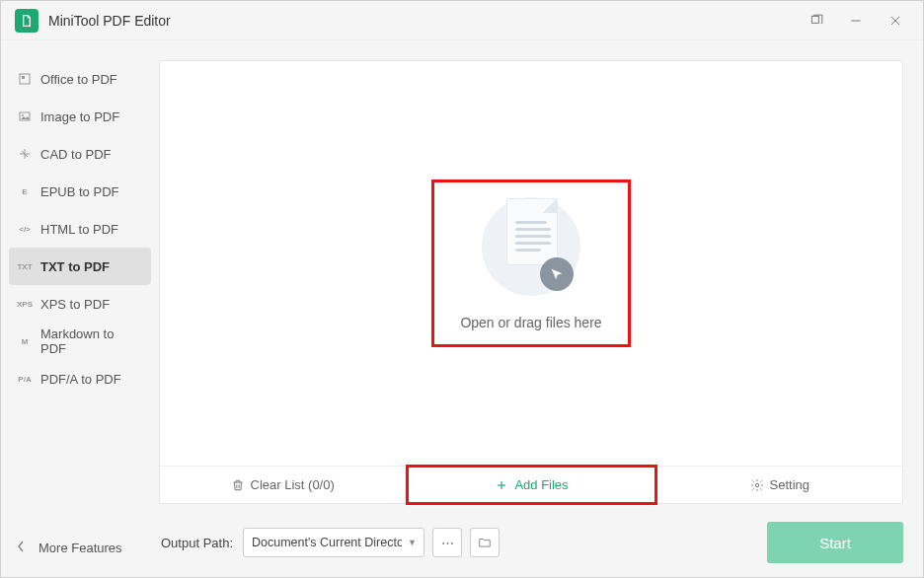 This screenshot has height=578, width=924. Describe the element at coordinates (92, 341) in the screenshot. I see `sidebar-item-label: Markdown to PDF` at that location.